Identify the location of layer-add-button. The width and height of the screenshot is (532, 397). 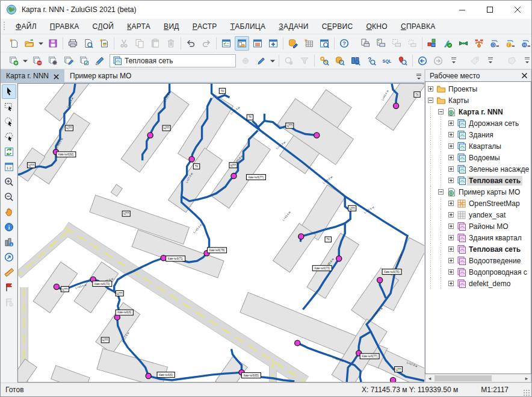
(14, 61).